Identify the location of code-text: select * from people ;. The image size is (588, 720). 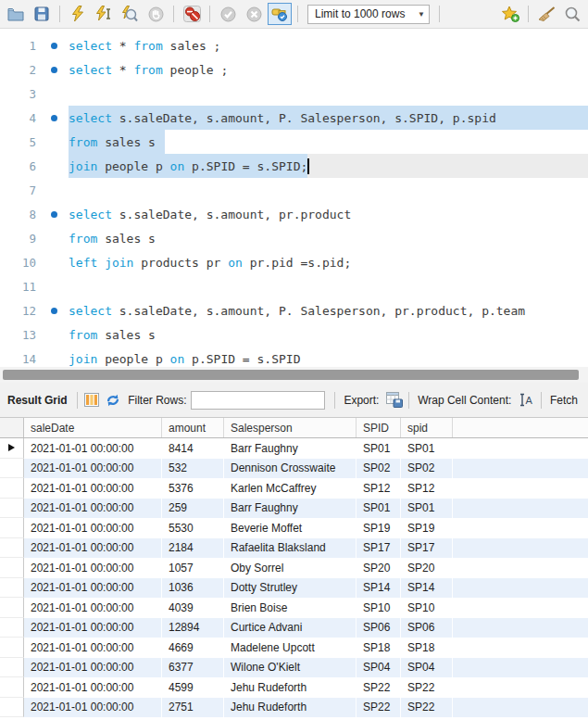
(328, 69).